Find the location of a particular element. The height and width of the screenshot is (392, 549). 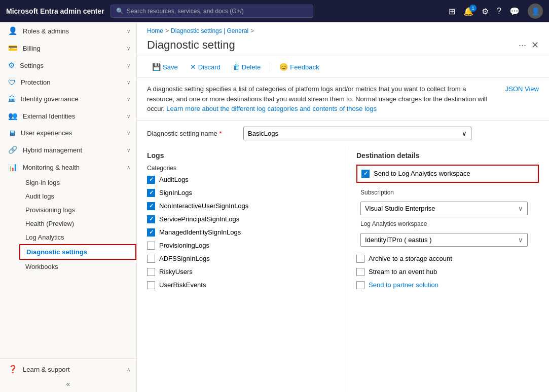

user-avatar: 👤 is located at coordinates (535, 11).